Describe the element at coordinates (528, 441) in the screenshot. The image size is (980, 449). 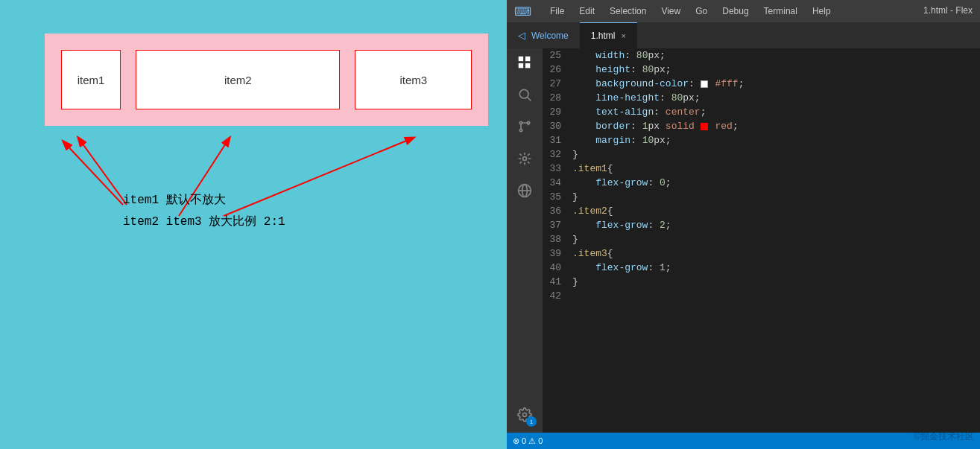
I see `status-errors: ⊗ 0 ⚠ 0` at that location.